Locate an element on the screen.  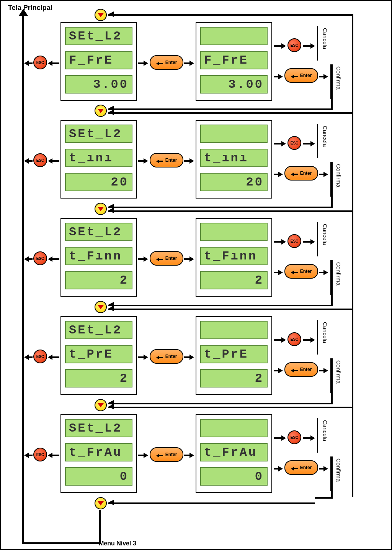
title-tela-principal: Tela Principal is located at coordinates (30, 8).